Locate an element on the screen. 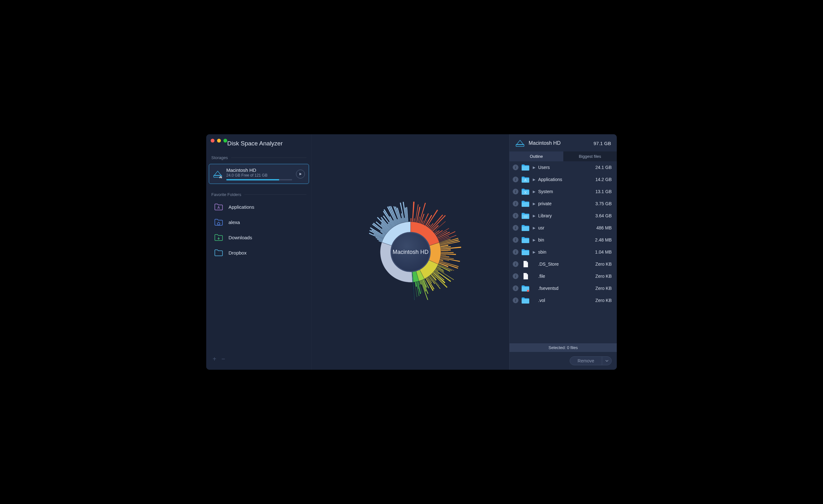 The image size is (823, 504). file-row: i A ▶ Applications 14.2 GB is located at coordinates (563, 179).